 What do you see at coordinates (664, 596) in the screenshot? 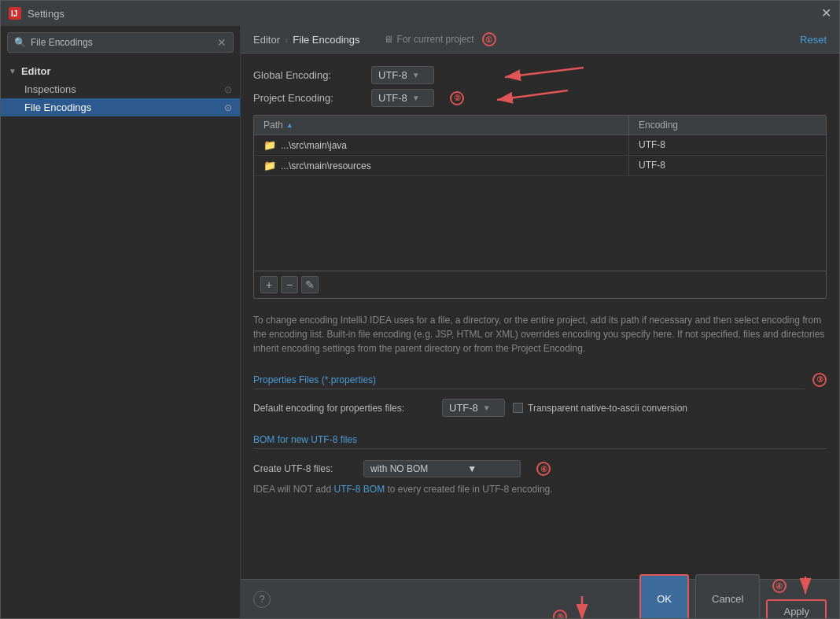
I see `ok-button: OK` at bounding box center [664, 596].